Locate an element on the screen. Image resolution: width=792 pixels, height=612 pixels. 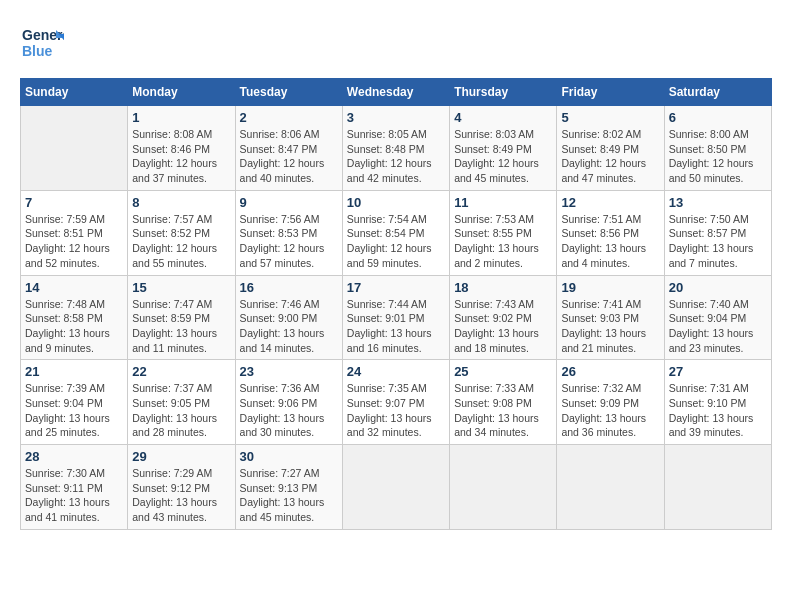
calendar-cell: 17 Sunrise: 7:44 AM Sunset: 9:01 PM Dayl… is located at coordinates (396, 318).